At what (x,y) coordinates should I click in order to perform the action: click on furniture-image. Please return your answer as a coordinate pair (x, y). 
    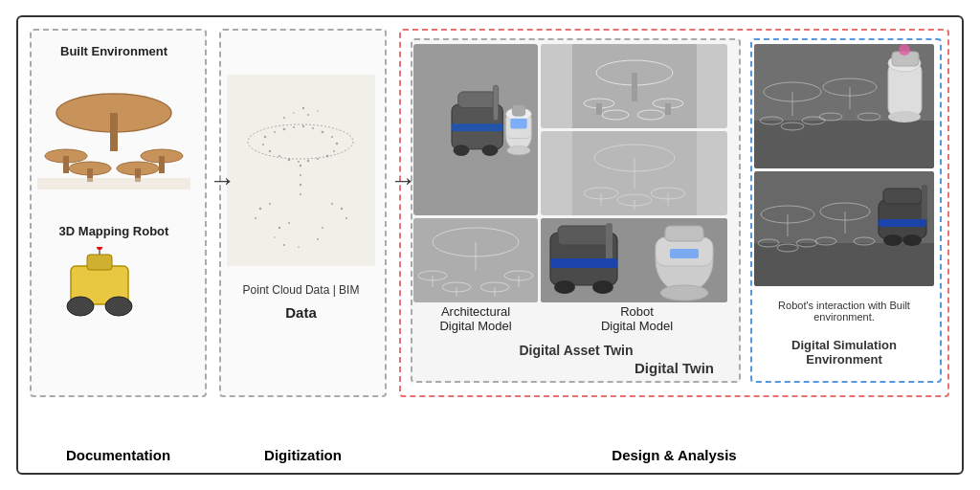
    Looking at the image, I should click on (114, 127).